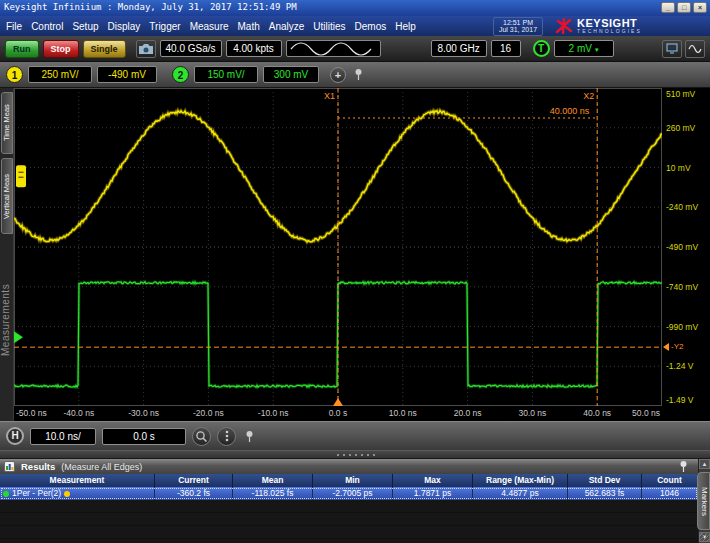 The height and width of the screenshot is (543, 710). What do you see at coordinates (704, 464) in the screenshot?
I see `scroll-up-button: ▲` at bounding box center [704, 464].